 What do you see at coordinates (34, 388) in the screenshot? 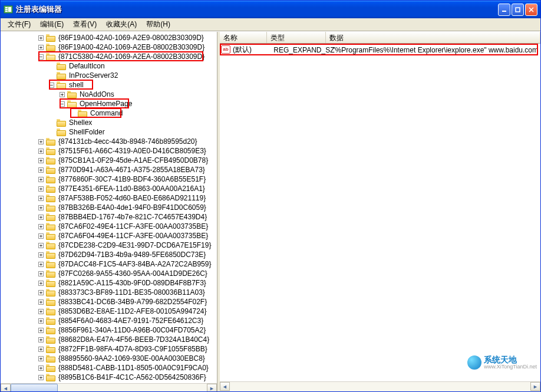
I see `scroll-thumb` at bounding box center [34, 388].